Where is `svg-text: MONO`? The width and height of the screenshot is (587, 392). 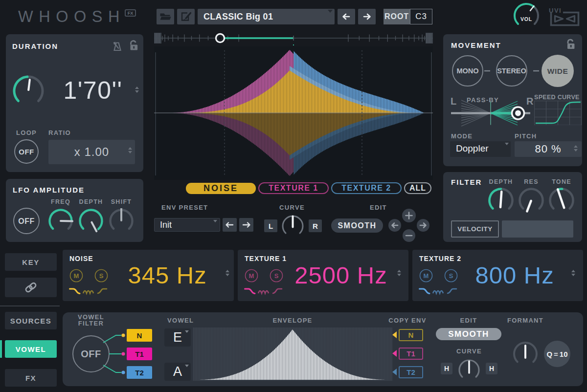 svg-text: MONO is located at coordinates (468, 71).